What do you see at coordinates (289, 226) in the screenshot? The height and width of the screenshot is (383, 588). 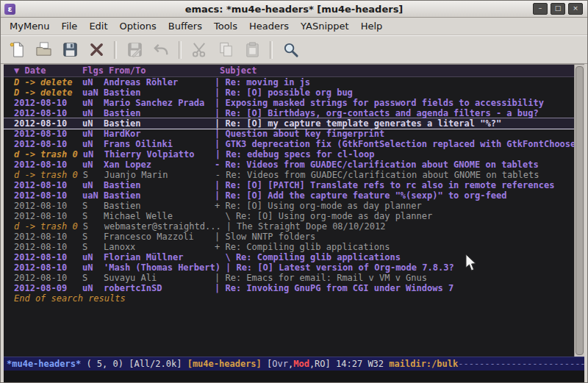 I see `message-row: d -> trash 0Swebmaster@straightd...| The…` at bounding box center [289, 226].